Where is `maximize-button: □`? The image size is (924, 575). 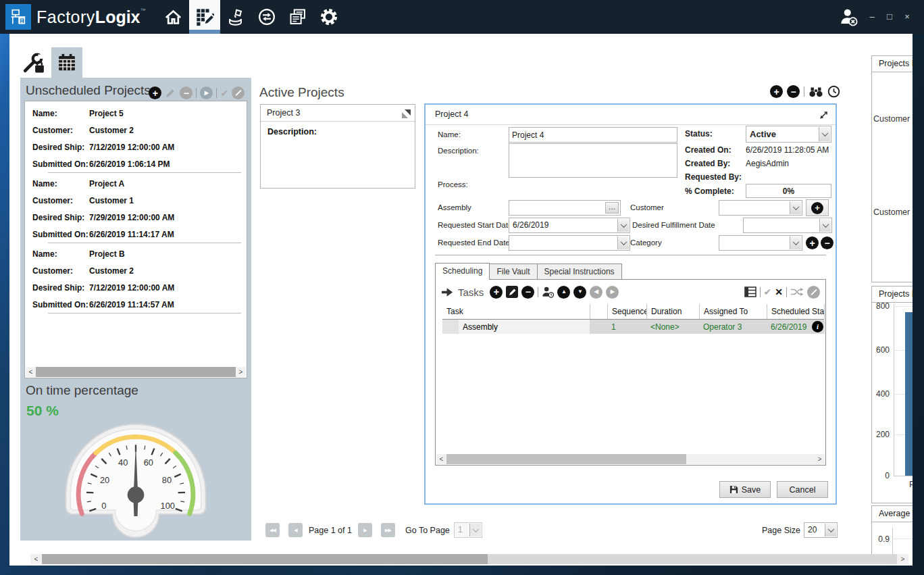
maximize-button: □ is located at coordinates (890, 17).